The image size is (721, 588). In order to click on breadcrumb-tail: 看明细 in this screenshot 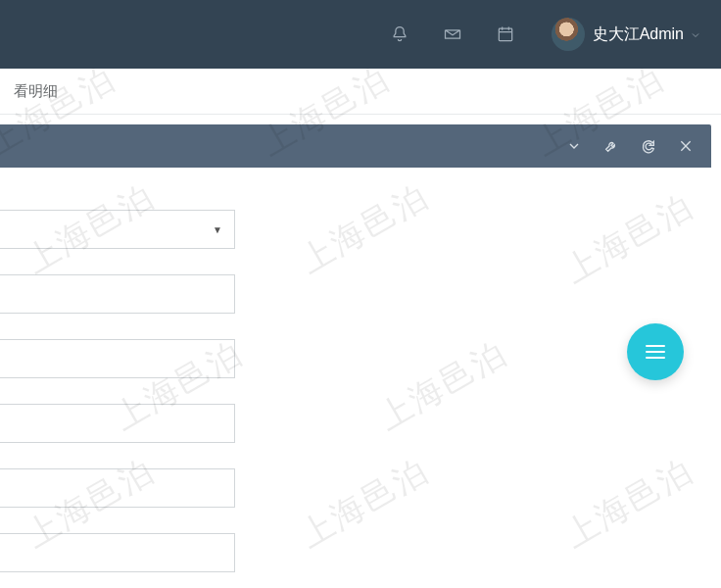, I will do `click(35, 92)`.